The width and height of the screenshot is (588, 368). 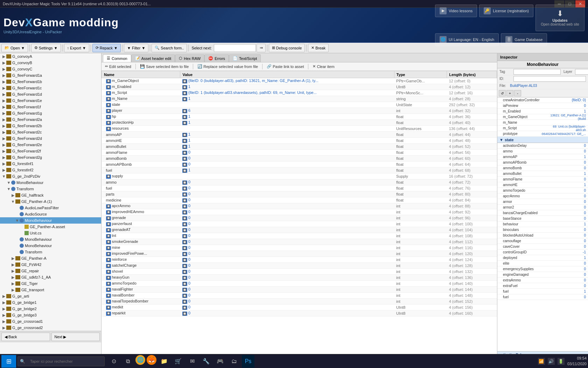 What do you see at coordinates (50, 208) in the screenshot?
I see `tree-item-audiolowpass: AudioLowPassFilter` at bounding box center [50, 208].